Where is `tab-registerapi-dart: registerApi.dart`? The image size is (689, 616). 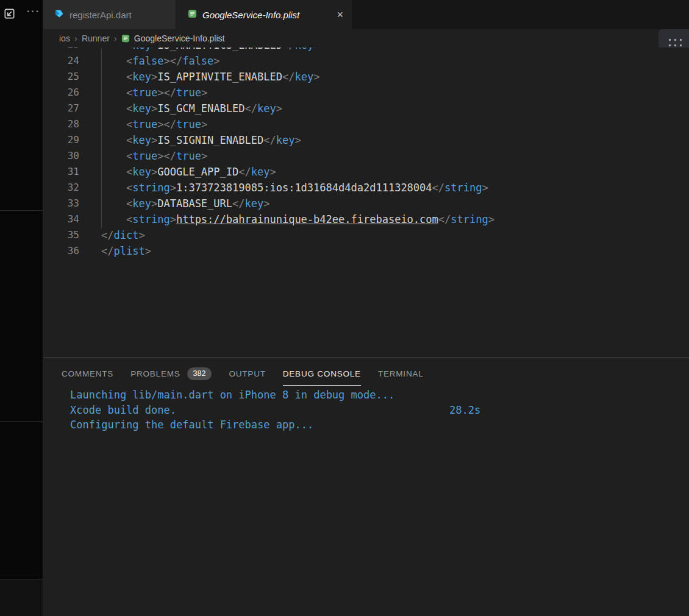
tab-registerapi-dart: registerApi.dart is located at coordinates (110, 15).